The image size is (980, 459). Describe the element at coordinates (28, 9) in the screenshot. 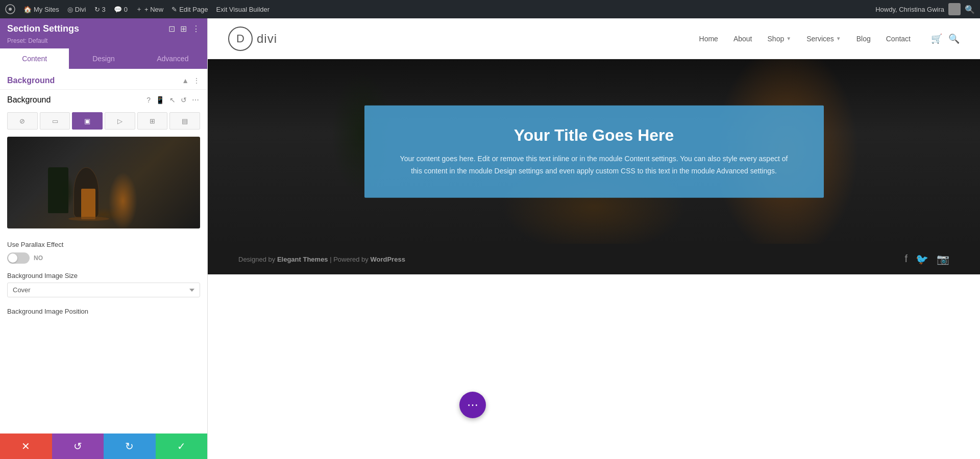

I see `my-sites-icon: 🏠` at that location.